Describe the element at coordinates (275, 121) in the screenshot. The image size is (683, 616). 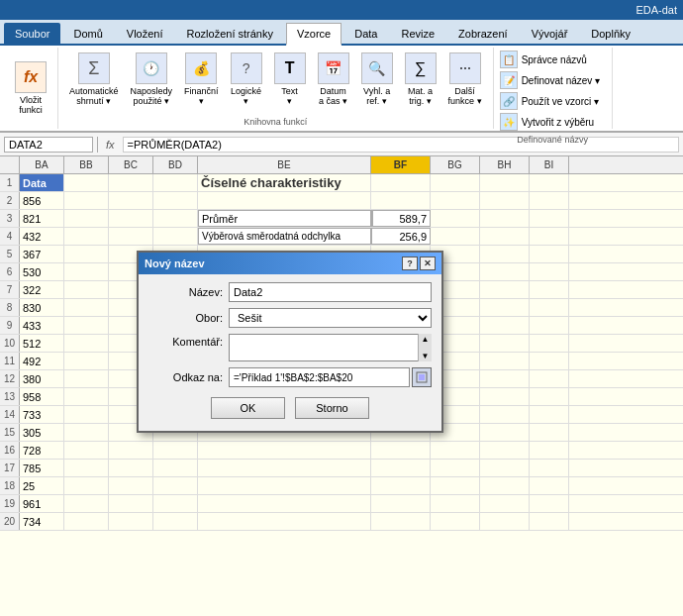
I see `knihovna-label: Knihovna funkcí` at that location.